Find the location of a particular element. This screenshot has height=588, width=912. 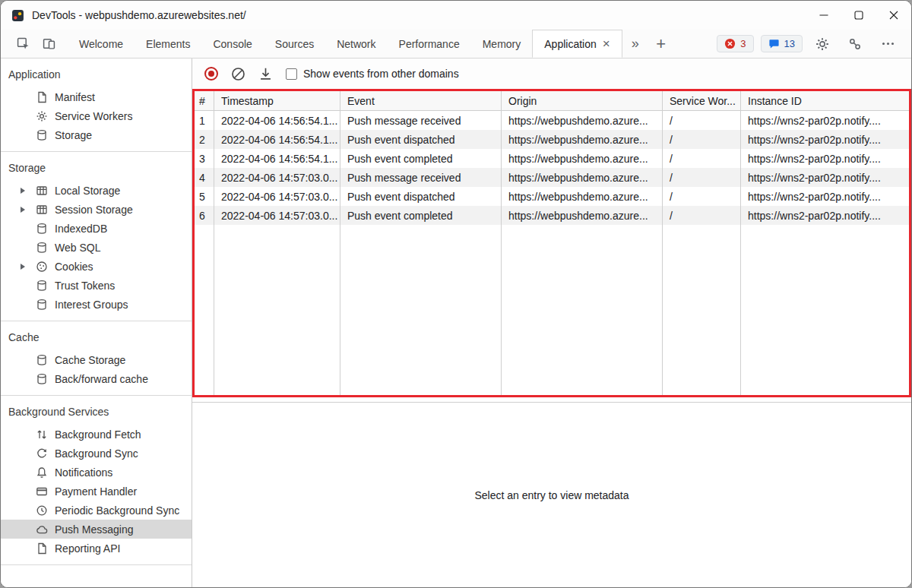

sidebar-item-push-messaging: Push Messaging is located at coordinates (96, 529).